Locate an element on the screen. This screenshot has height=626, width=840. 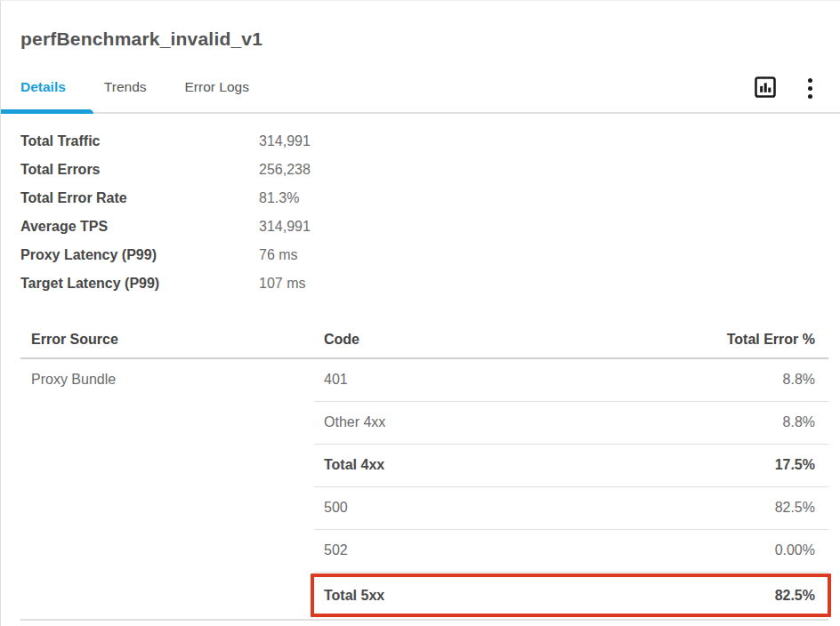
summary-row: Target Latency (P99) 107 ms is located at coordinates (166, 284).